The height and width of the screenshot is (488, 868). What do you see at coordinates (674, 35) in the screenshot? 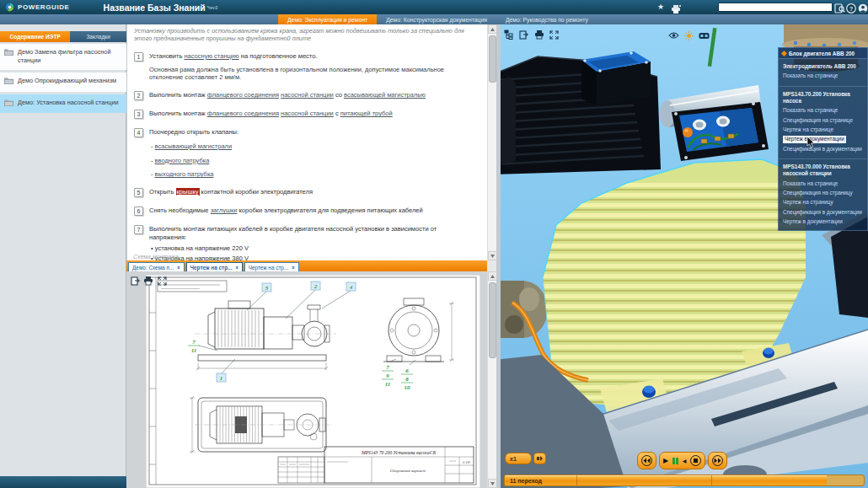
I see `visibility-eye-icon` at bounding box center [674, 35].